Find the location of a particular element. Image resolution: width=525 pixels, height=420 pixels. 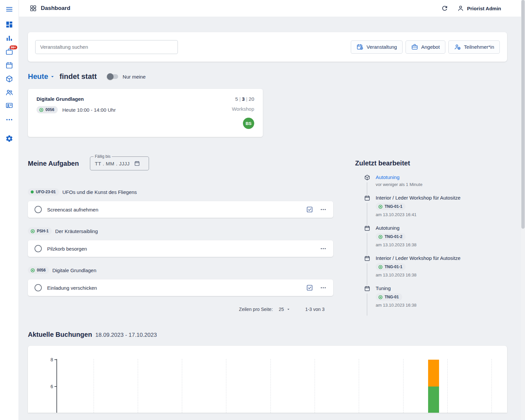

task-label: Screencast aufnehmen is located at coordinates (174, 210).